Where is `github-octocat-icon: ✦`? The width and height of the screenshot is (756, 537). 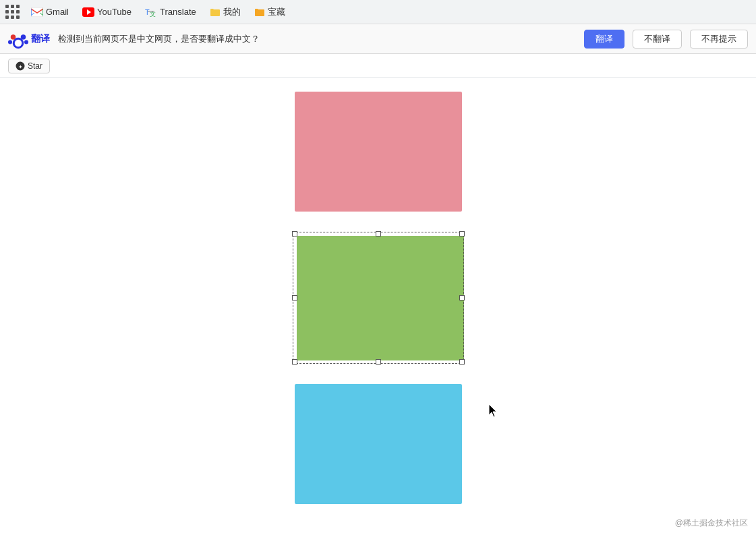
github-octocat-icon: ✦ is located at coordinates (20, 66).